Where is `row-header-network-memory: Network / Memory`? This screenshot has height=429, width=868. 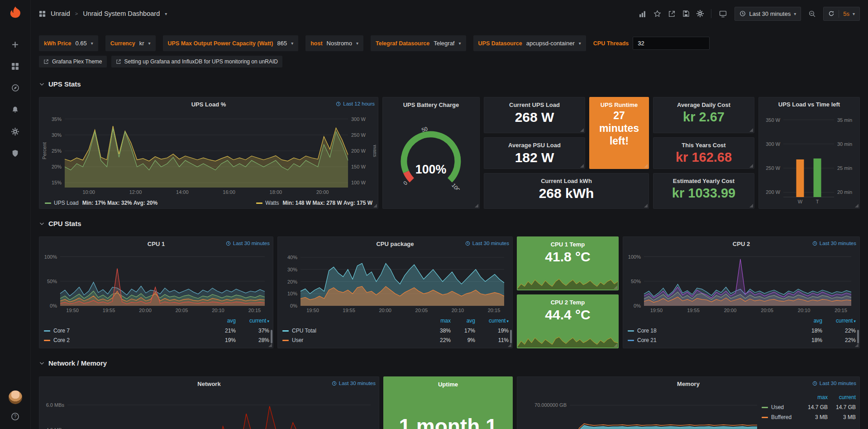
row-header-network-memory: Network / Memory is located at coordinates (449, 363).